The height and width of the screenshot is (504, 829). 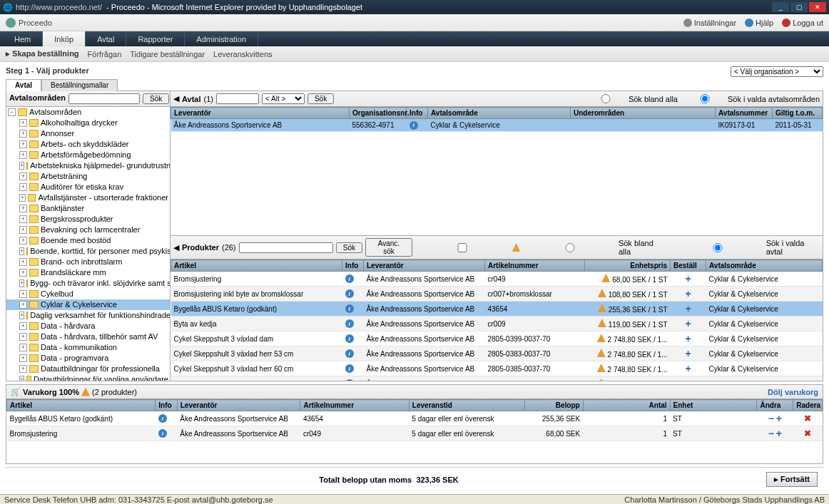 What do you see at coordinates (176, 98) in the screenshot?
I see `collapse-icon: ◀` at bounding box center [176, 98].